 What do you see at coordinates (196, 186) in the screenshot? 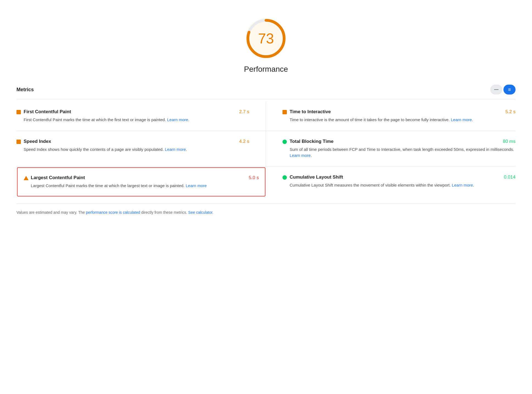
I see `metric-lcp-learn-more: Learn more` at bounding box center [196, 186].